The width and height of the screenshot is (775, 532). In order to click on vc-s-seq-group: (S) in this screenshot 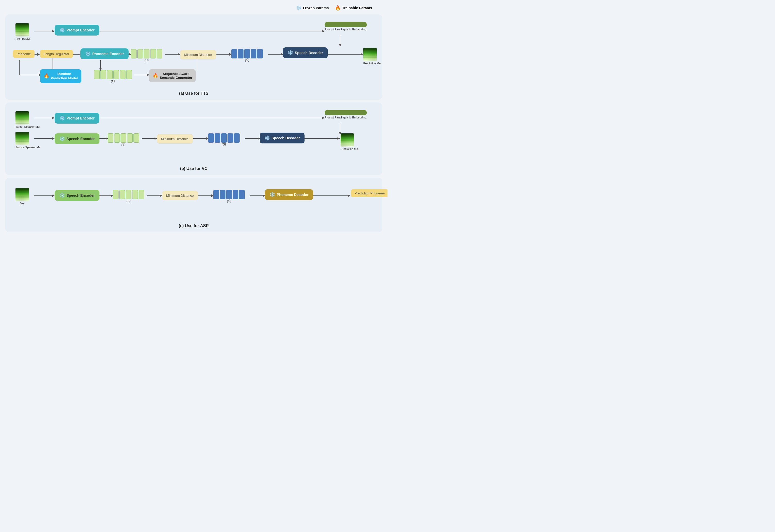, I will do `click(123, 140)`.